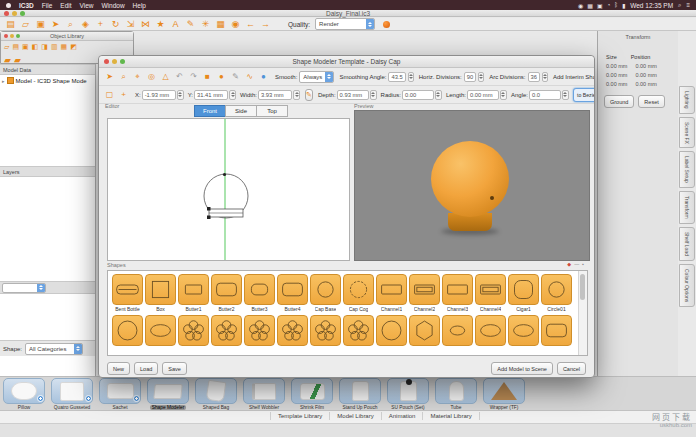 This screenshot has width=696, height=437. What do you see at coordinates (312, 394) in the screenshot?
I see `shelf-item: Shrink Film` at bounding box center [312, 394].